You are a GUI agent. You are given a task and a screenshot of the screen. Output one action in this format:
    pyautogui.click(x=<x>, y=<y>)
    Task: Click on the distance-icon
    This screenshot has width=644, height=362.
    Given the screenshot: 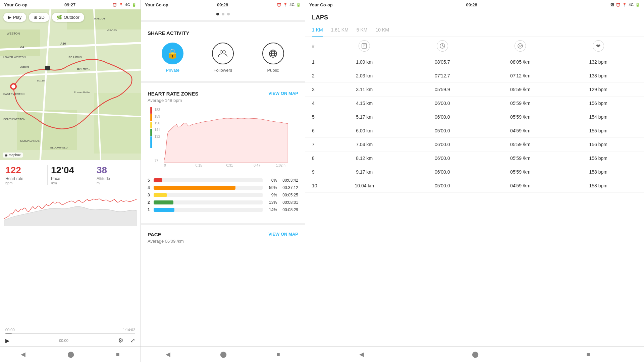 What is the action you would take?
    pyautogui.click(x=364, y=46)
    